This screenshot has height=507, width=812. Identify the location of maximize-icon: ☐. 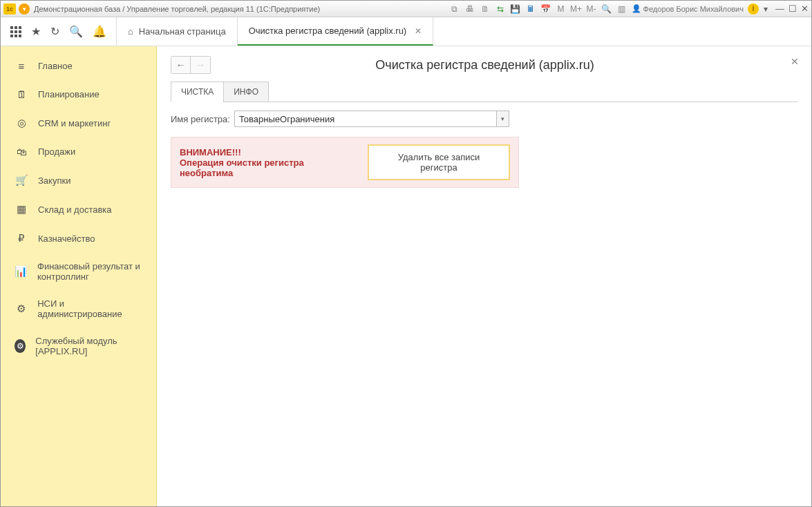
(793, 8).